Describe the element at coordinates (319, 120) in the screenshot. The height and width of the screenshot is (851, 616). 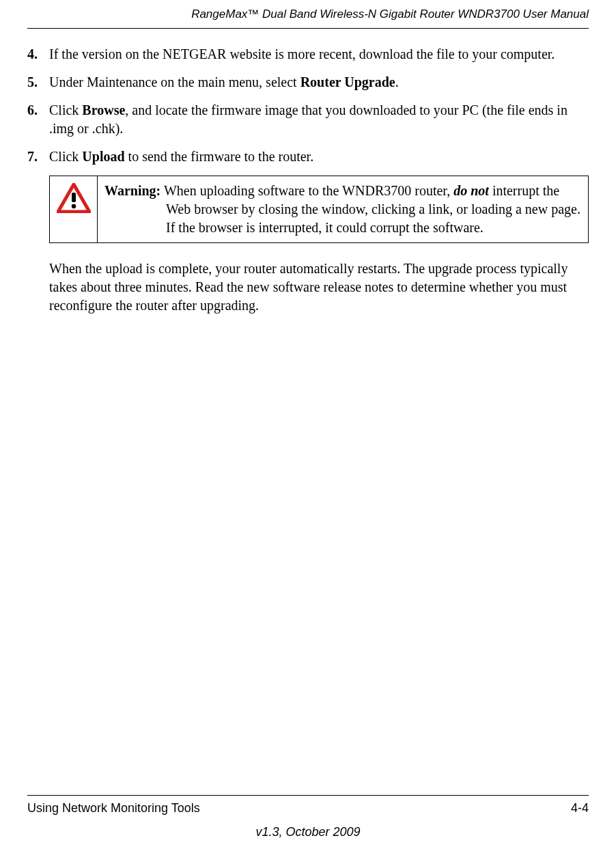
I see `step-text: Click Browse, and locate the firmware im…` at that location.